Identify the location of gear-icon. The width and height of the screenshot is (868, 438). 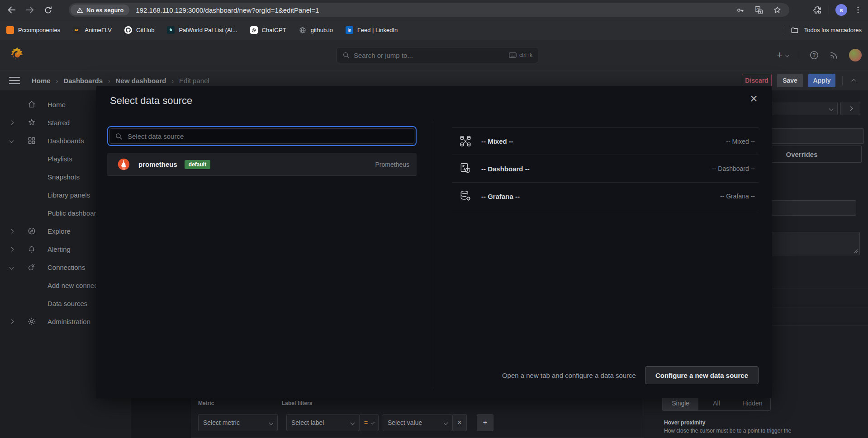
(32, 321).